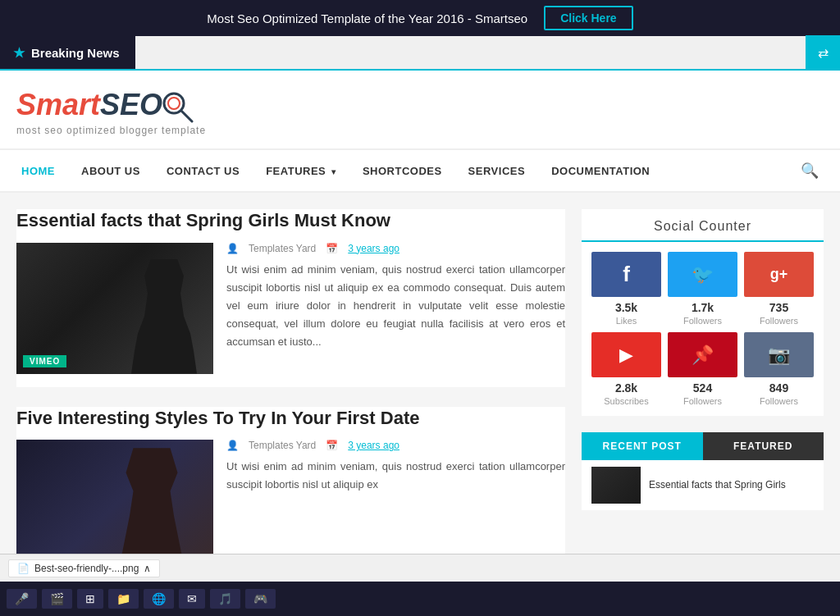  What do you see at coordinates (588, 18) in the screenshot?
I see `click-here-button: Click Here` at bounding box center [588, 18].